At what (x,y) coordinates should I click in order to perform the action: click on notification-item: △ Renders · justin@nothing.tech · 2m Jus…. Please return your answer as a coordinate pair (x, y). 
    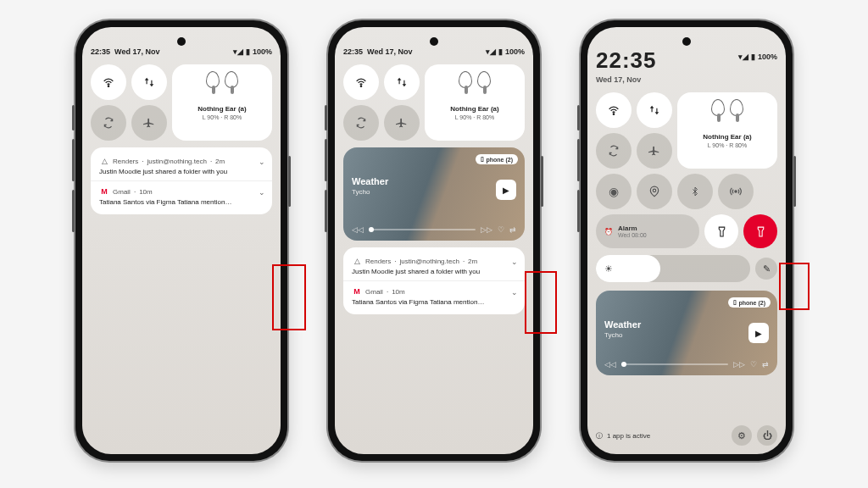
    Looking at the image, I should click on (181, 166).